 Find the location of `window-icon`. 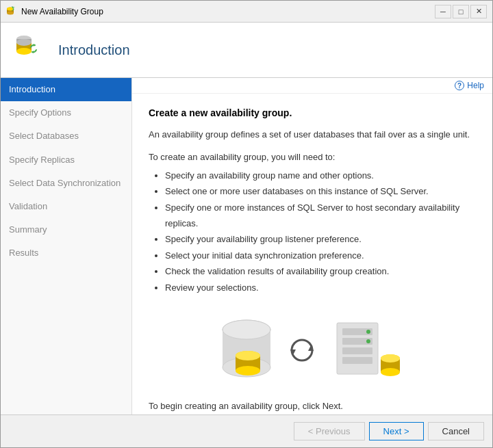

window-icon is located at coordinates (12, 12).